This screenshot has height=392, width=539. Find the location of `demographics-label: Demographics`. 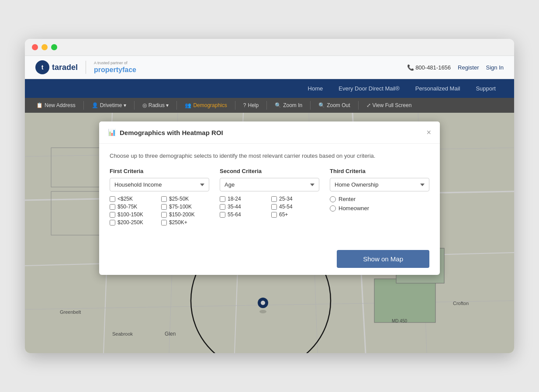

demographics-label: Demographics is located at coordinates (210, 105).